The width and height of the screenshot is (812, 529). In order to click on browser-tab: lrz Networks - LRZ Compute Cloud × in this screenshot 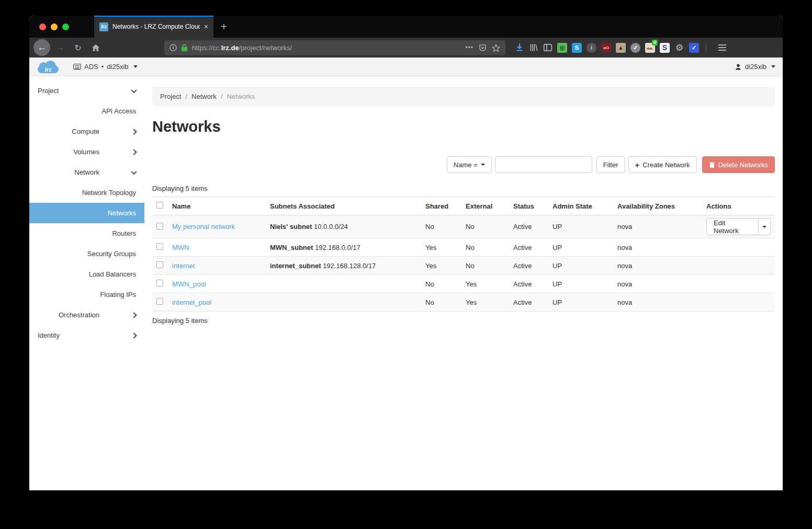, I will do `click(154, 27)`.